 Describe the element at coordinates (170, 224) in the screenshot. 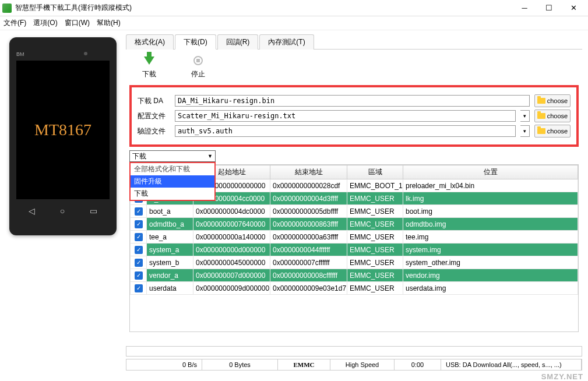

I see `row-name: odmdtbo_a` at that location.